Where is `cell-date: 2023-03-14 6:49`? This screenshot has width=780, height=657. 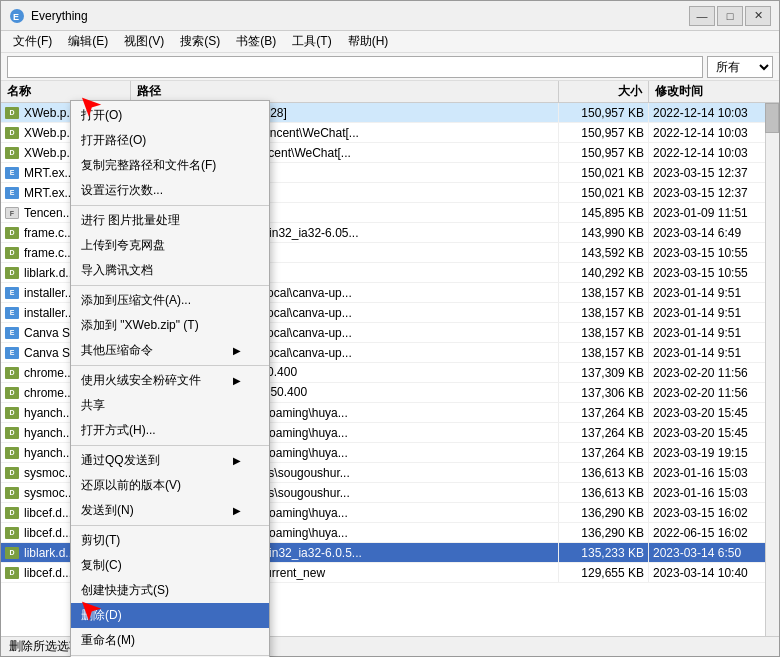
cell-date: 2023-03-14 6:49 is located at coordinates (714, 232).